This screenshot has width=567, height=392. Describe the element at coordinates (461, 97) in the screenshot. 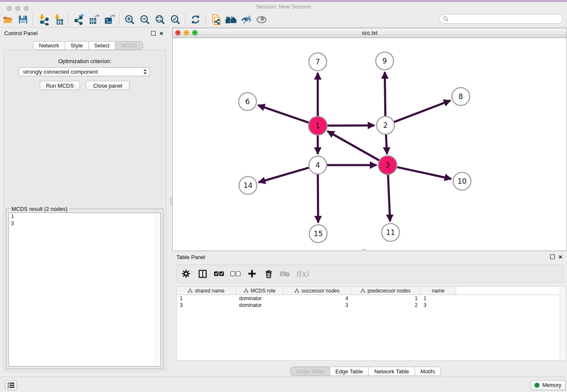

I see `graph-node-8: 8` at that location.